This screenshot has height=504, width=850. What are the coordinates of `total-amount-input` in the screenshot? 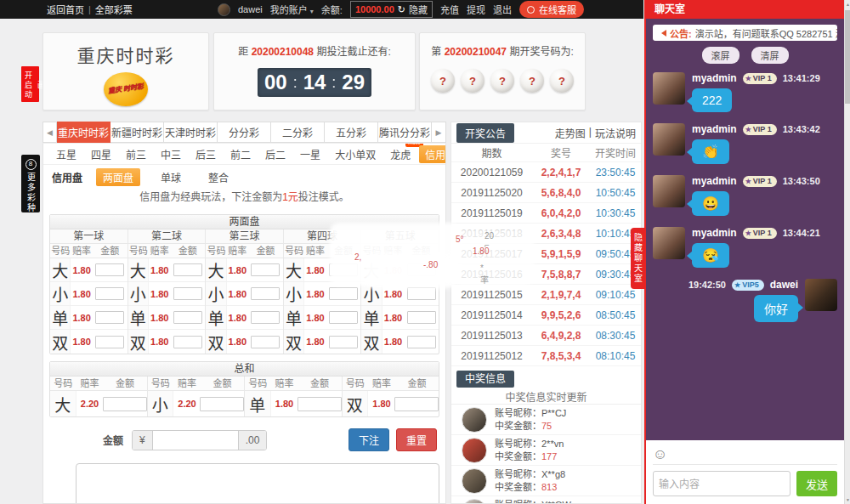 It's located at (196, 440).